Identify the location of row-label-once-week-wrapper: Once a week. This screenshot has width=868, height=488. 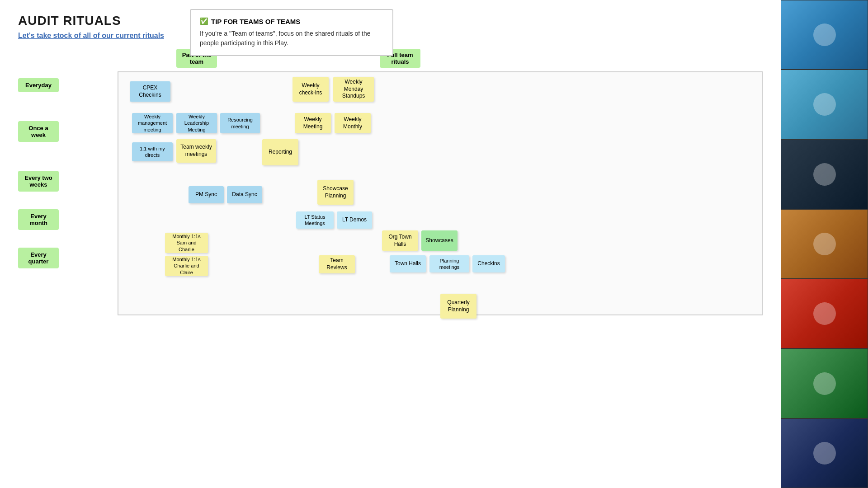
(68, 132).